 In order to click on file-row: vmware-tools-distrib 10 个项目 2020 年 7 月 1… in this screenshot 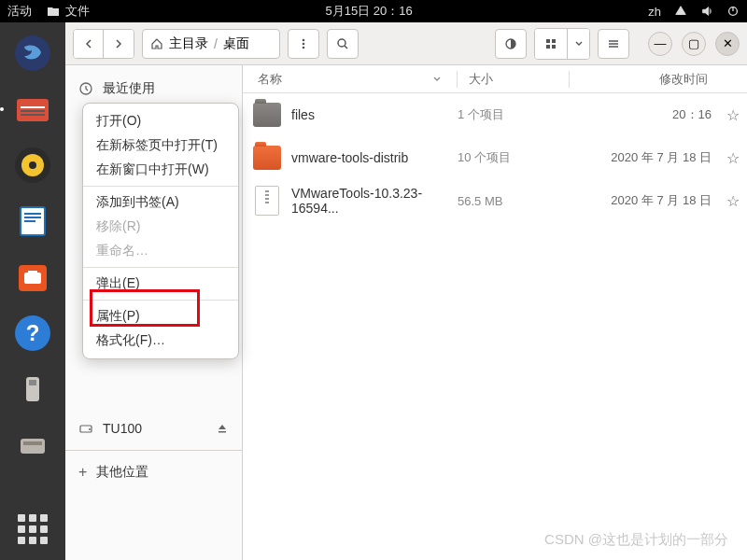, I will do `click(495, 158)`.